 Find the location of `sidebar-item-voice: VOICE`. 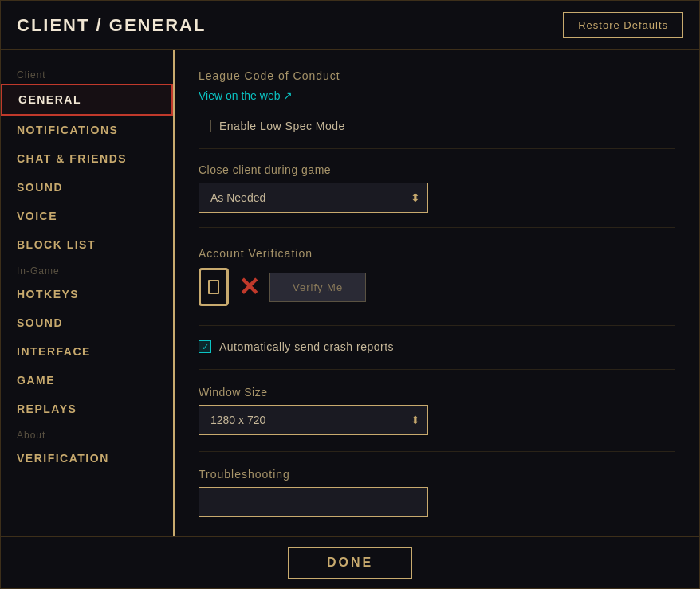

sidebar-item-voice: VOICE is located at coordinates (87, 216).